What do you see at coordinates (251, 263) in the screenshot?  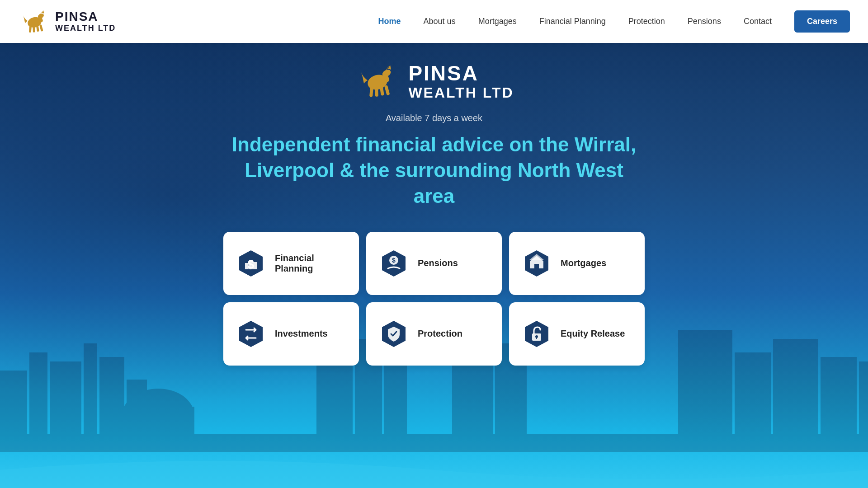 I see `chart-dollar-icon: $` at bounding box center [251, 263].